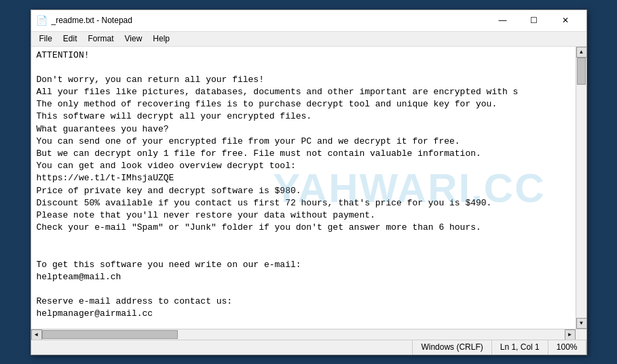 The height and width of the screenshot is (364, 617). What do you see at coordinates (452, 347) in the screenshot?
I see `status-encoding: Windows (CRLF)` at bounding box center [452, 347].